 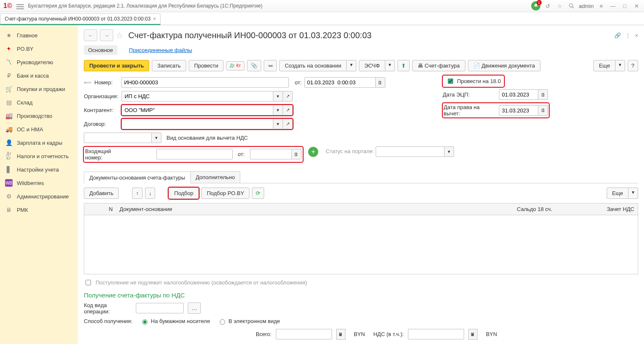 I want to click on sidebar-item-stock: ▤Склад, so click(x=39, y=102).